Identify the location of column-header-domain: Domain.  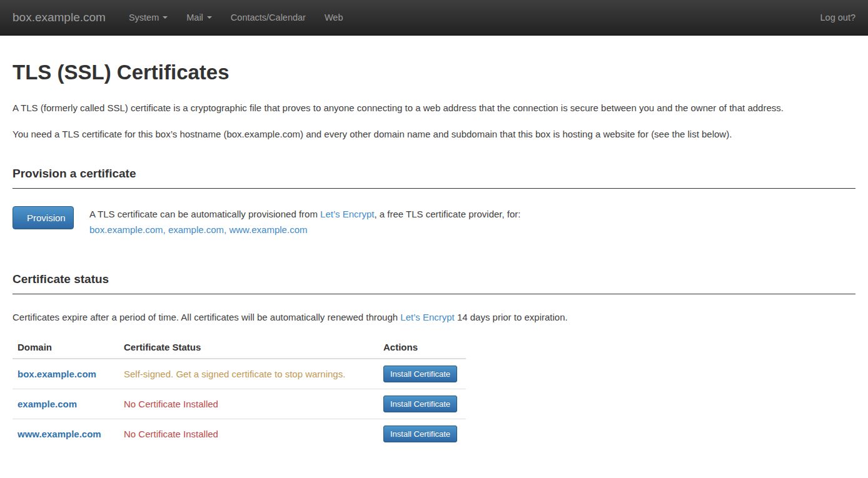
(66, 347).